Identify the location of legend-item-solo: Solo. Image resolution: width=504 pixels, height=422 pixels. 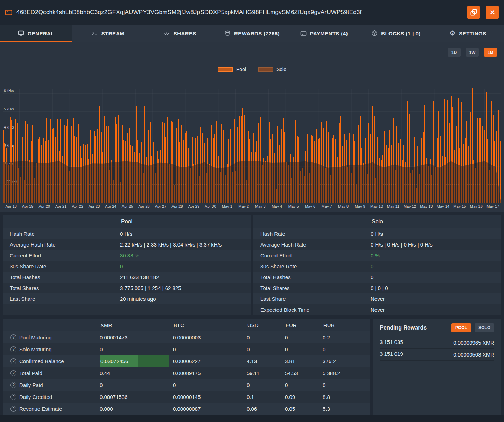
(272, 69).